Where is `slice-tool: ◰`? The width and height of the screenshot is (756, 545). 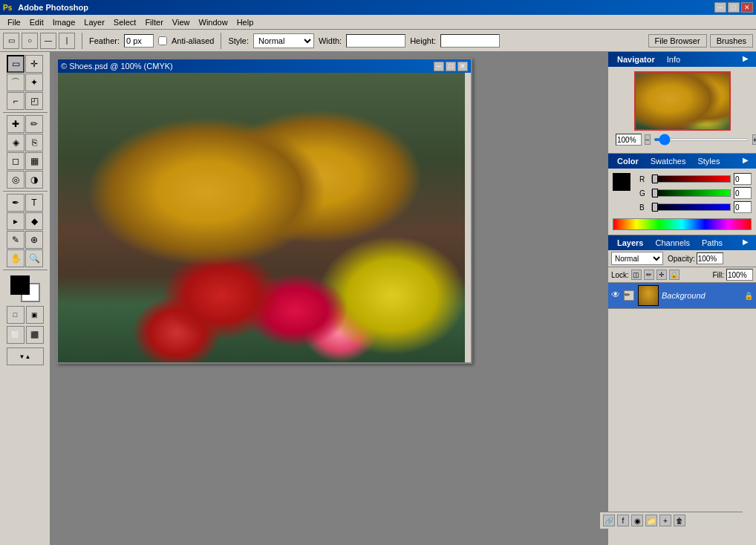 slice-tool: ◰ is located at coordinates (34, 101).